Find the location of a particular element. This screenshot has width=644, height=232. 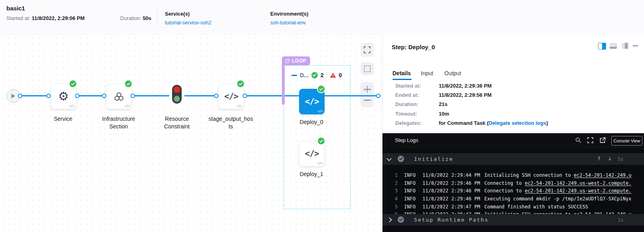

active-tab-underline is located at coordinates (402, 79).